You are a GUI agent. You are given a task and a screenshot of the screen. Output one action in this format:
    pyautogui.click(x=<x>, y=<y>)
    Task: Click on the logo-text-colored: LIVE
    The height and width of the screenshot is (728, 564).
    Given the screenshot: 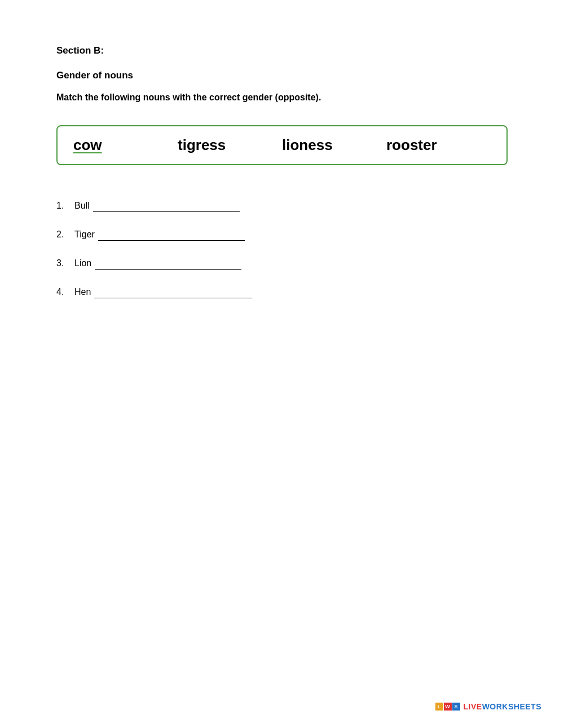 What is the action you would take?
    pyautogui.click(x=473, y=707)
    